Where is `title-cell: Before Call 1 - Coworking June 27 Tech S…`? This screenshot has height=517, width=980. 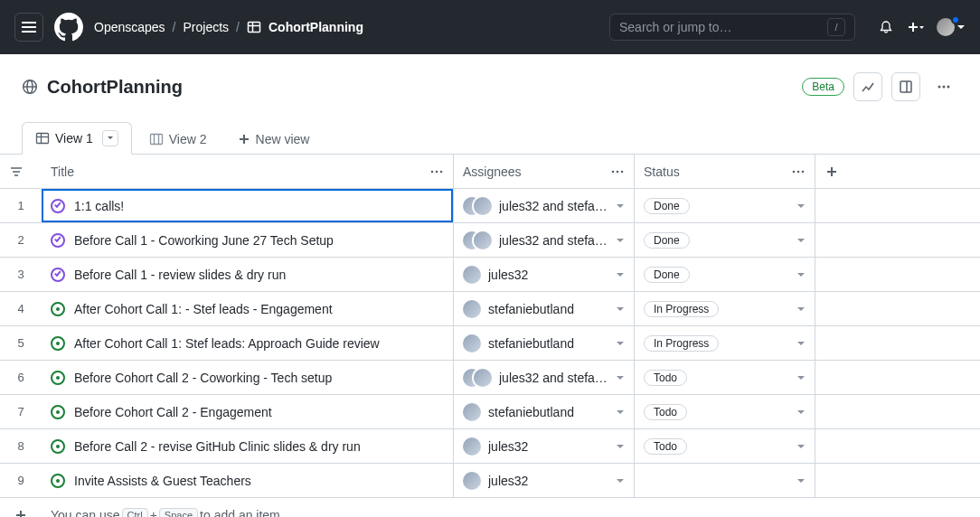 title-cell: Before Call 1 - Coworking June 27 Tech S… is located at coordinates (248, 240).